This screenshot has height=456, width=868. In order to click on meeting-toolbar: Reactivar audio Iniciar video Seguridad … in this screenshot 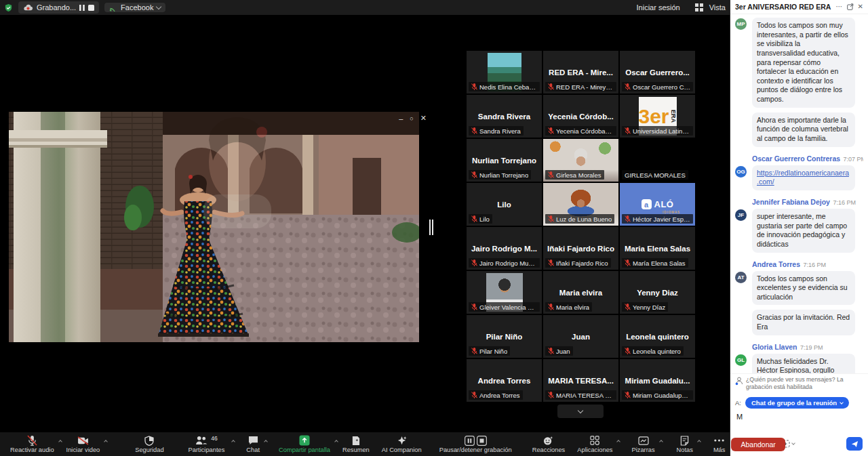, I will do `click(365, 444)`.